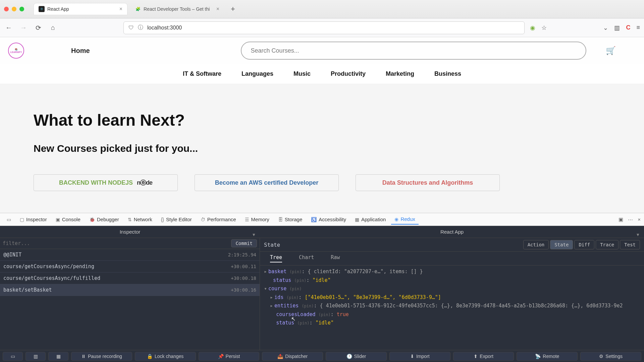  What do you see at coordinates (405, 219) in the screenshot?
I see `devtools-tab-redux: ◉Redux` at bounding box center [405, 219].